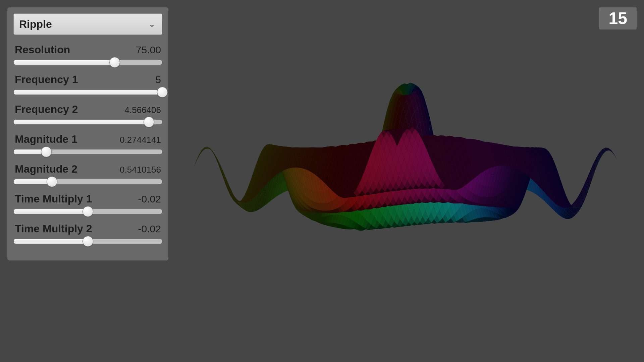  I want to click on slider-resolution: Resolution75.00, so click(88, 56).